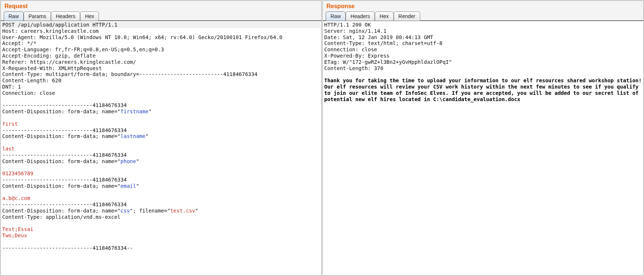 The width and height of the screenshot is (644, 276). What do you see at coordinates (161, 6) in the screenshot?
I see `request-title: Request` at bounding box center [161, 6].